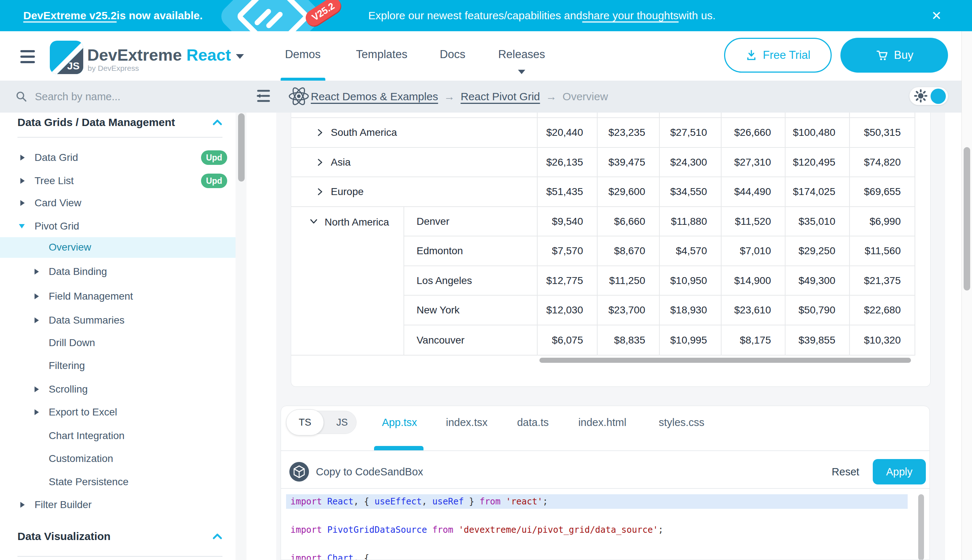 This screenshot has height=560, width=972. I want to click on pivot-value-cell: $12,030, so click(567, 310).